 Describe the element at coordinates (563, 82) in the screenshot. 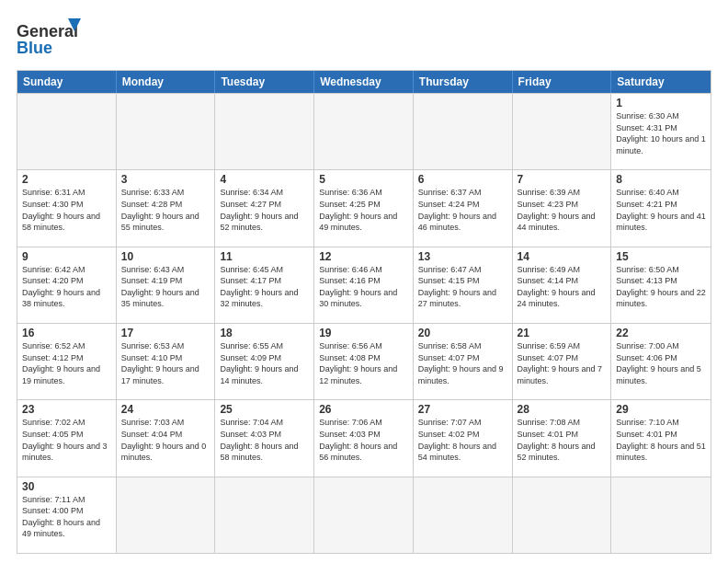

I see `cal-header-day: Friday` at that location.